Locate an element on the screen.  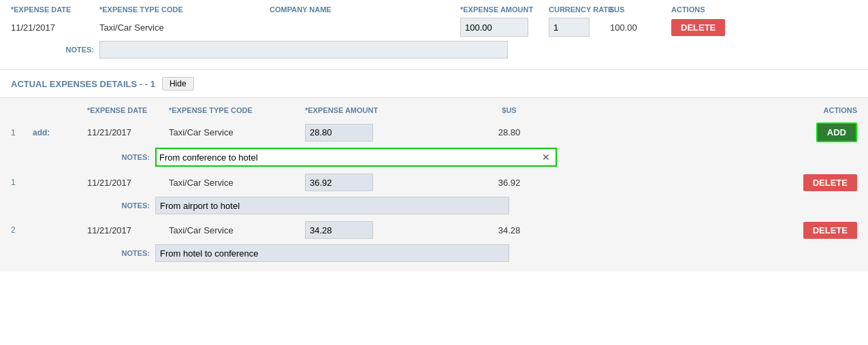
row1-notes-label: NOTES: is located at coordinates (121, 206).